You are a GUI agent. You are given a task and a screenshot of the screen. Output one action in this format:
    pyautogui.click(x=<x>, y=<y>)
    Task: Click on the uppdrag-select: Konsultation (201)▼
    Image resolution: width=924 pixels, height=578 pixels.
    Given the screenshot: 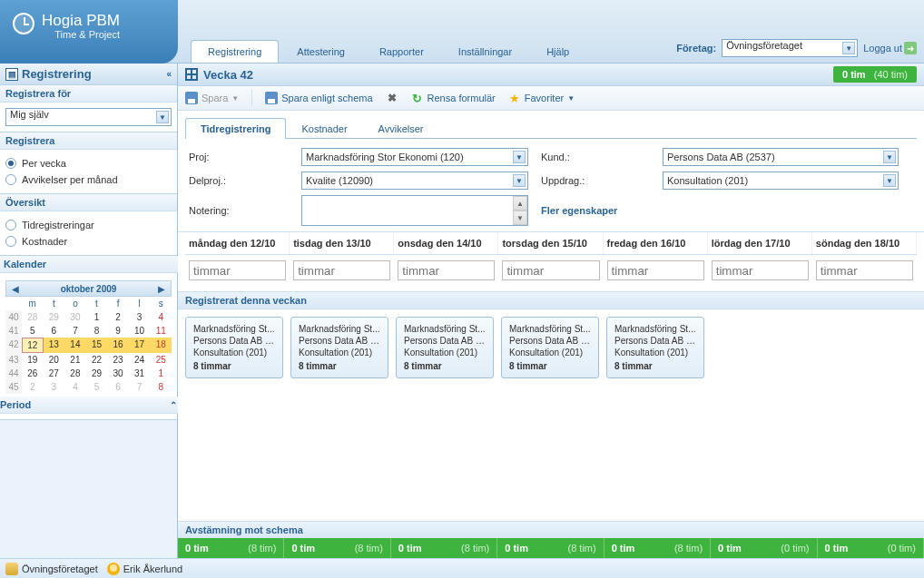 What is the action you would take?
    pyautogui.click(x=781, y=181)
    